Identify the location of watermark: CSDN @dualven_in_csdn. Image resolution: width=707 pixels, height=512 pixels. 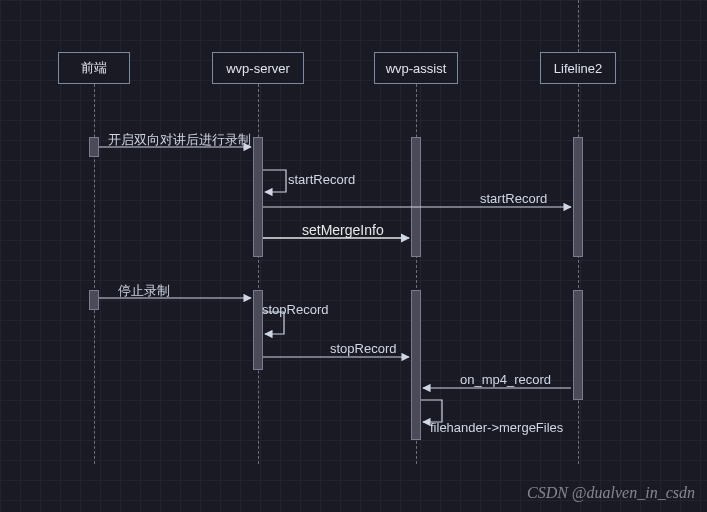
(611, 493).